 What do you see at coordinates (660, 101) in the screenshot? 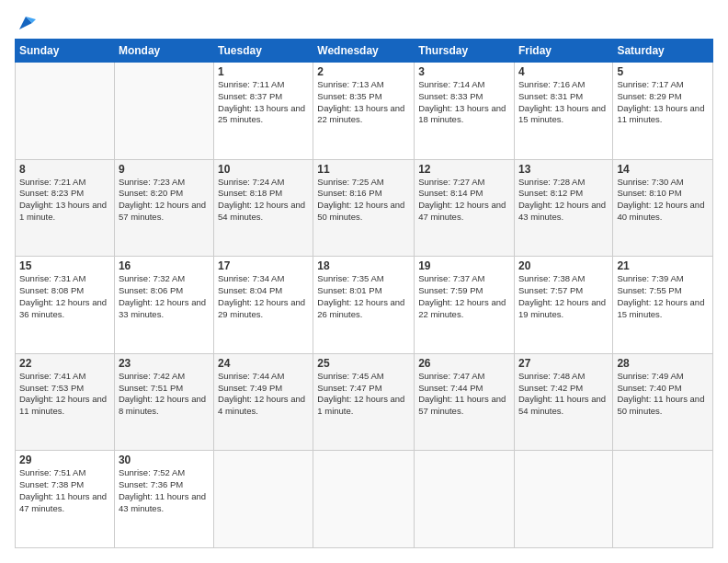
I see `day-detail: Sunrise: 7:17 AMSunset: 8:29 PMDaylight:…` at bounding box center [660, 101].